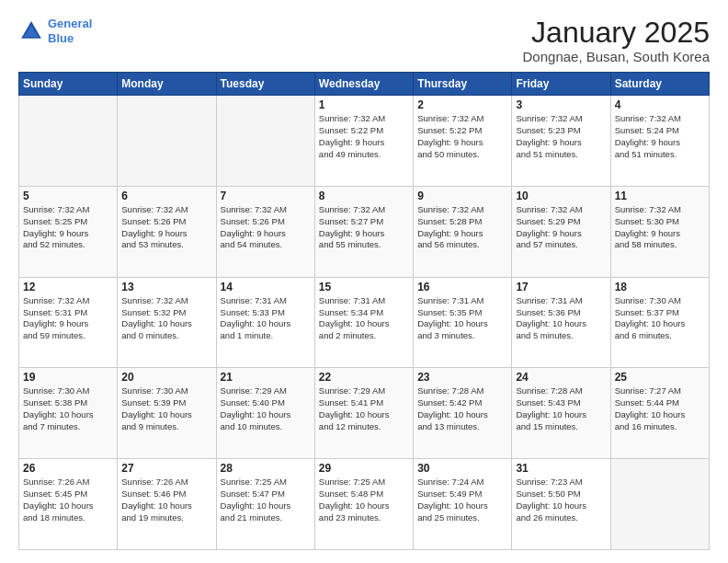 Image resolution: width=728 pixels, height=563 pixels. I want to click on table-cell: 1Sunrise: 7:32 AM Sunset: 5:22 PM Daylig…, so click(364, 142).